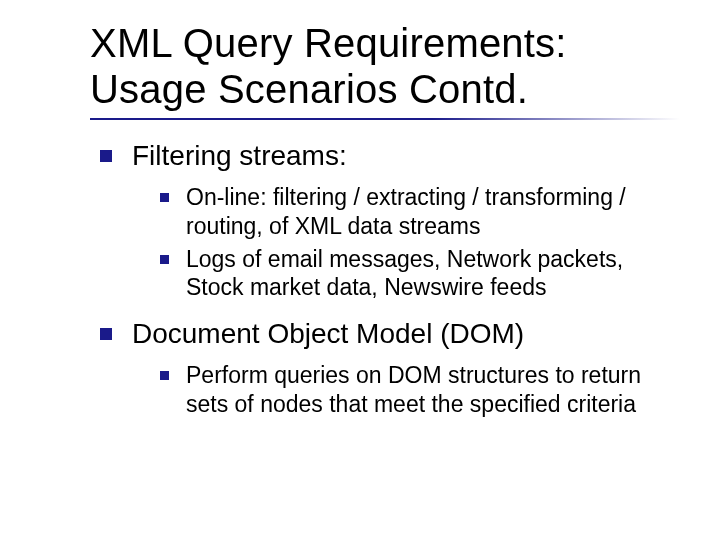  I want to click on sub-bullet-list: Perform queries on DOM structures to ret…, so click(420, 390).